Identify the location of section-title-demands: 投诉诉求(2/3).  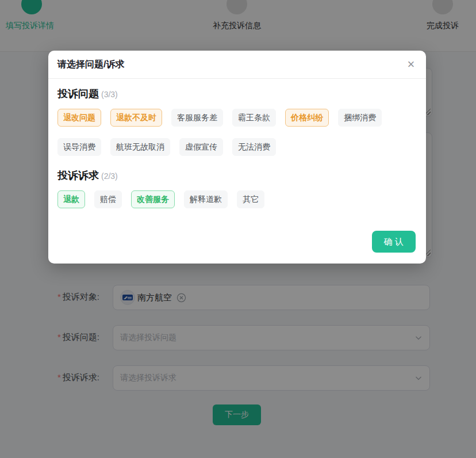
(237, 175).